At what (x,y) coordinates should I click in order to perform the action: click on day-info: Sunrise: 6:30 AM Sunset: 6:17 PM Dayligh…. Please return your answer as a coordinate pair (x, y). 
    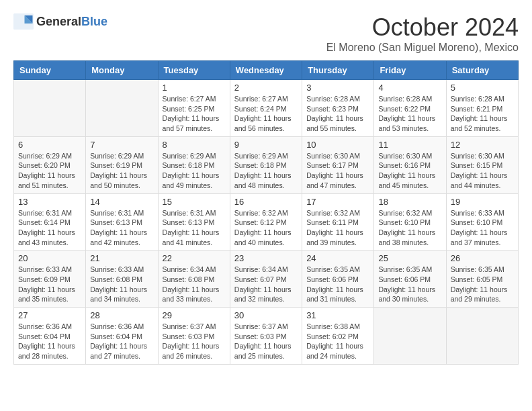
    Looking at the image, I should click on (338, 171).